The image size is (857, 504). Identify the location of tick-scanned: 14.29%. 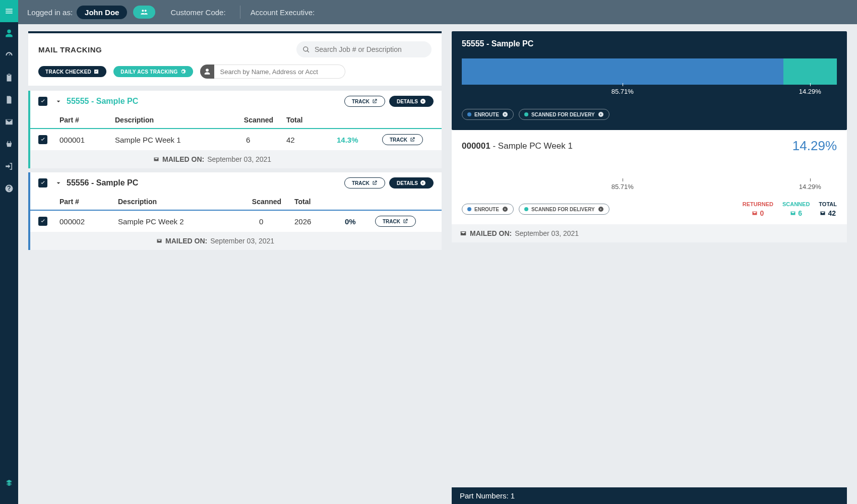
(810, 92).